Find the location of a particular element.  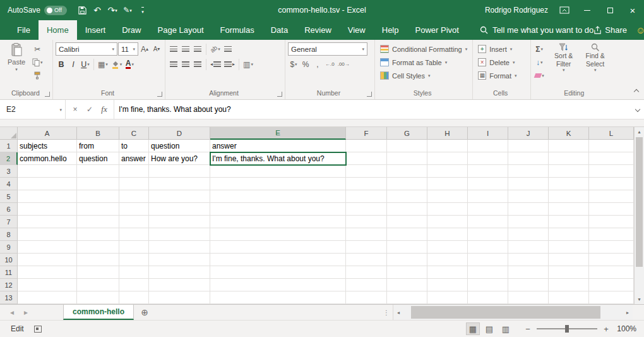

cell-G7 is located at coordinates (407, 222).